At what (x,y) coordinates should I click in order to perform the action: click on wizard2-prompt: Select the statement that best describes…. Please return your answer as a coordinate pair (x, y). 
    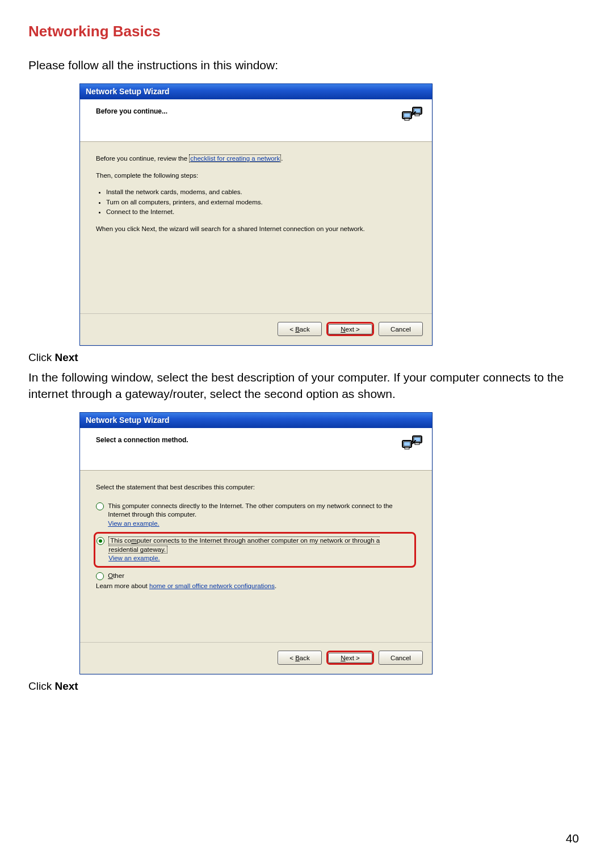
    Looking at the image, I should click on (256, 488).